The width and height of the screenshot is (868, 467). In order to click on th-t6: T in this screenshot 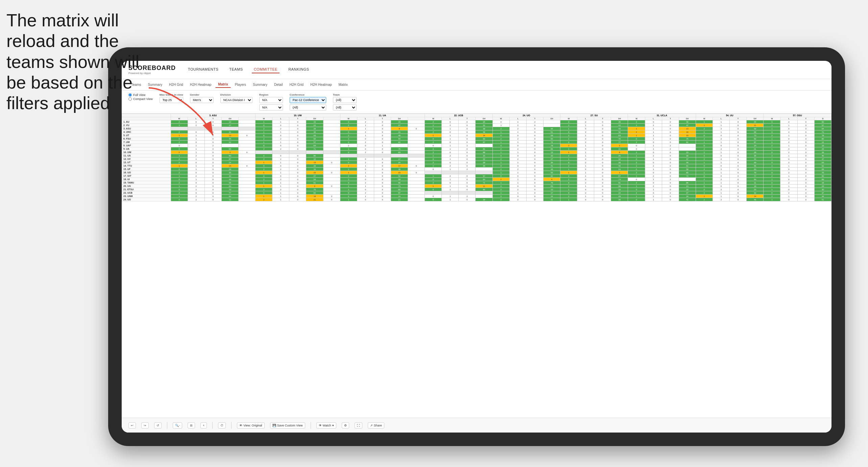, I will do `click(603, 119)`.